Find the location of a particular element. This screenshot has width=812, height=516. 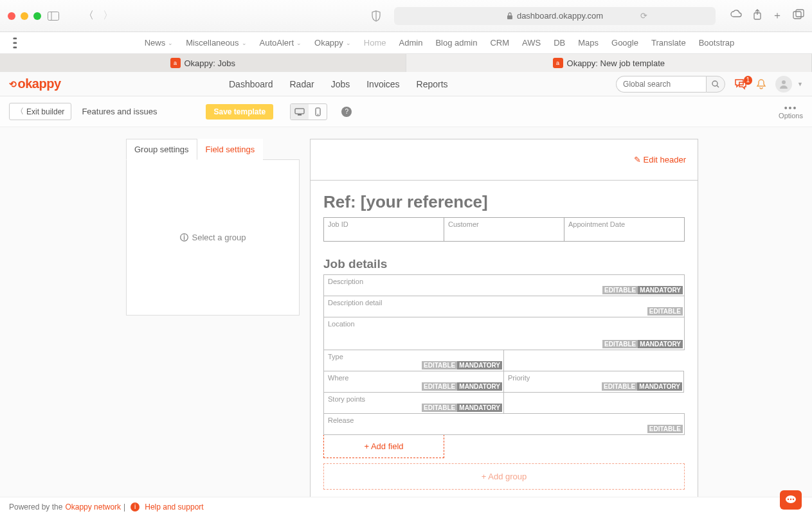

user-menu-chevron: ▼ is located at coordinates (800, 84).